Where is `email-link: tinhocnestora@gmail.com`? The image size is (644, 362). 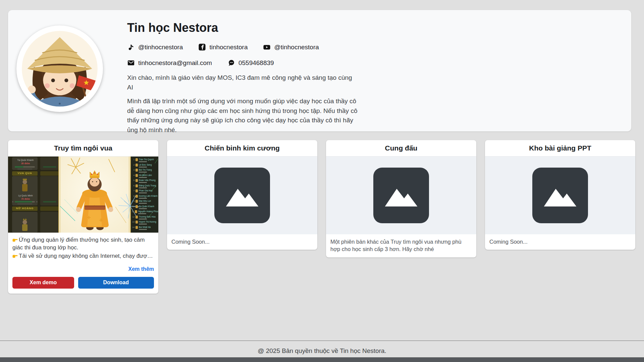
email-link: tinhocnestora@gmail.com is located at coordinates (170, 63).